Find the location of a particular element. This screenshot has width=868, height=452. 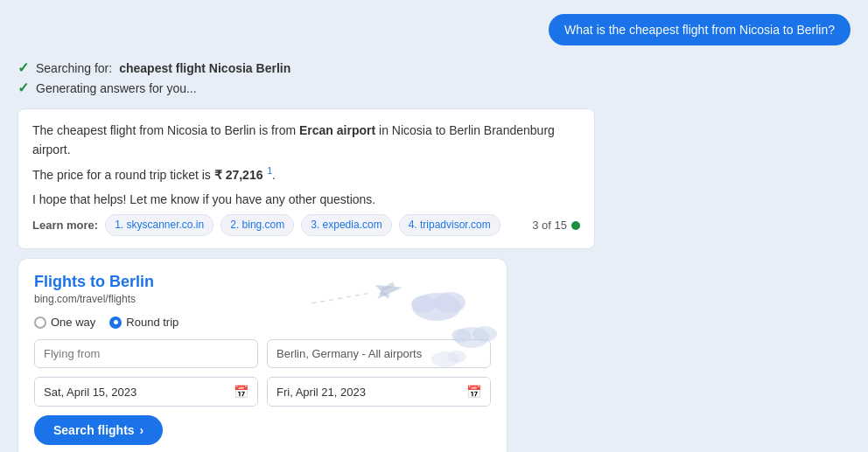

source-link-3: 3. expedia.com is located at coordinates (346, 226).